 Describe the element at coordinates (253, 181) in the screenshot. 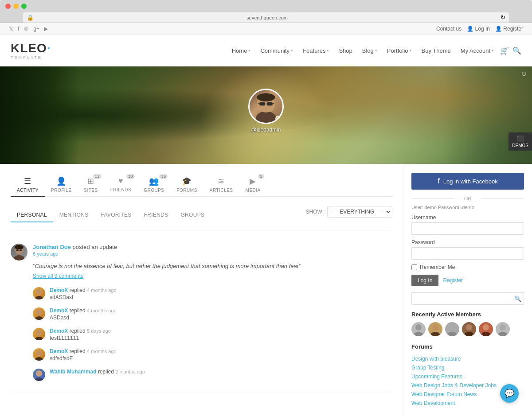

I see `media-icon: ▶` at that location.